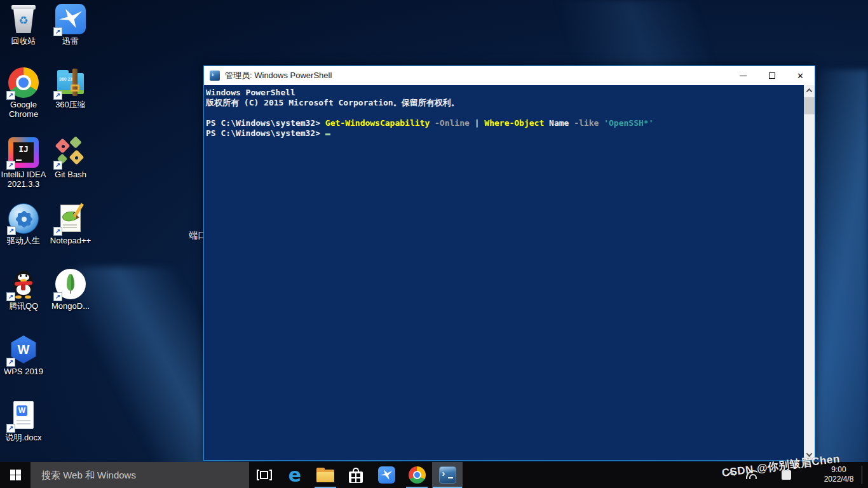 This screenshot has width=868, height=488. I want to click on desktop-icon-google-chrome: ↗ Google Chrome, so click(24, 93).